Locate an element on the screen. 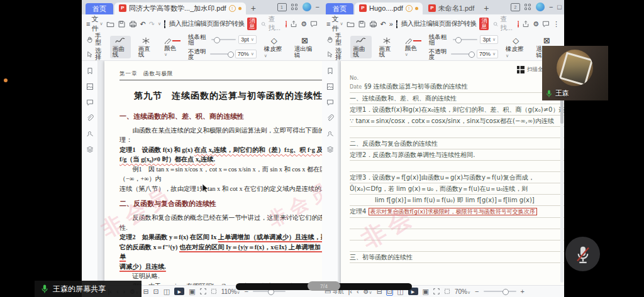 Image resolution: width=644 pixels, height=297 pixels. window-layout-icon: 1 is located at coordinates (282, 8).